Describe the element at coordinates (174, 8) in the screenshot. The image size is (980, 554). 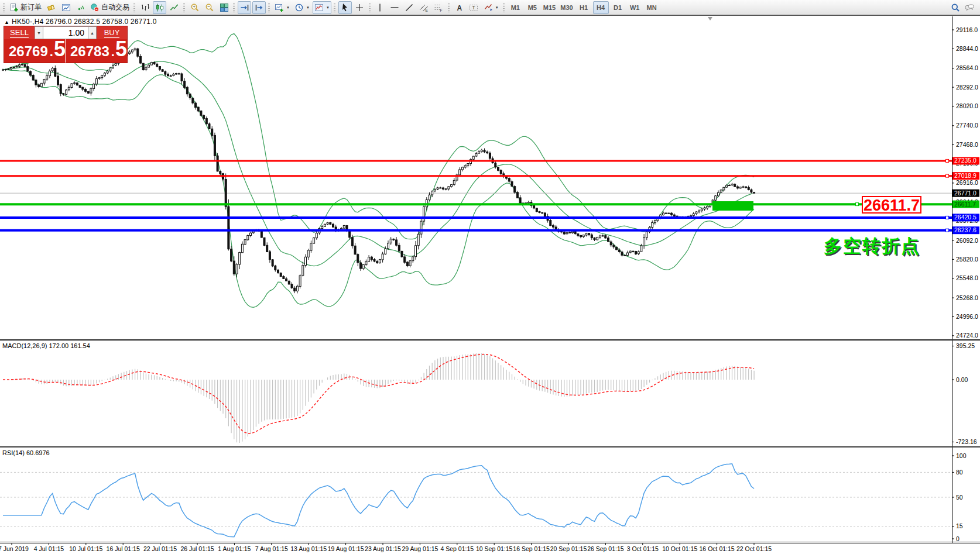
I see `line-chart-button` at that location.